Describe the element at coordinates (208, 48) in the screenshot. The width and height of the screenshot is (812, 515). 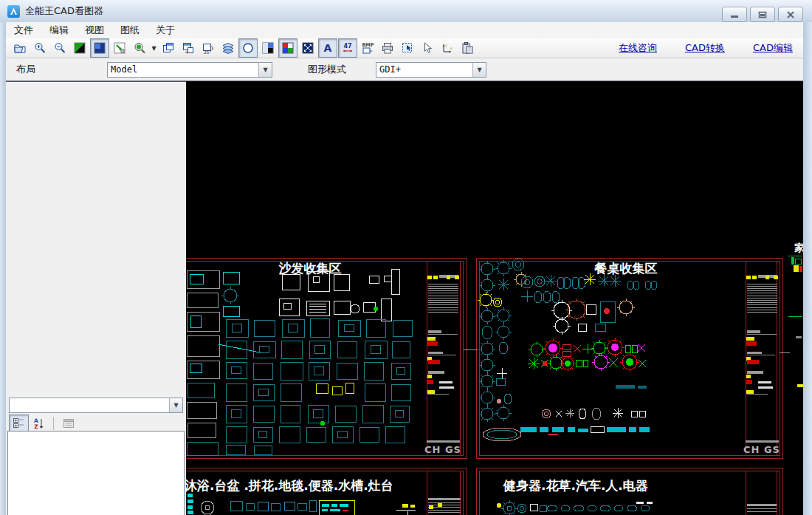
I see `rotate-view-icon-button: 35°` at that location.